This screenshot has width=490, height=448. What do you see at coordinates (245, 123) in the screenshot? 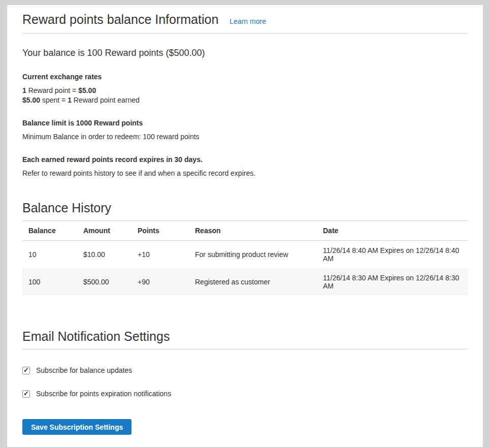
I see `balance-limit-heading: Balance limit is 1000 Reward points` at bounding box center [245, 123].